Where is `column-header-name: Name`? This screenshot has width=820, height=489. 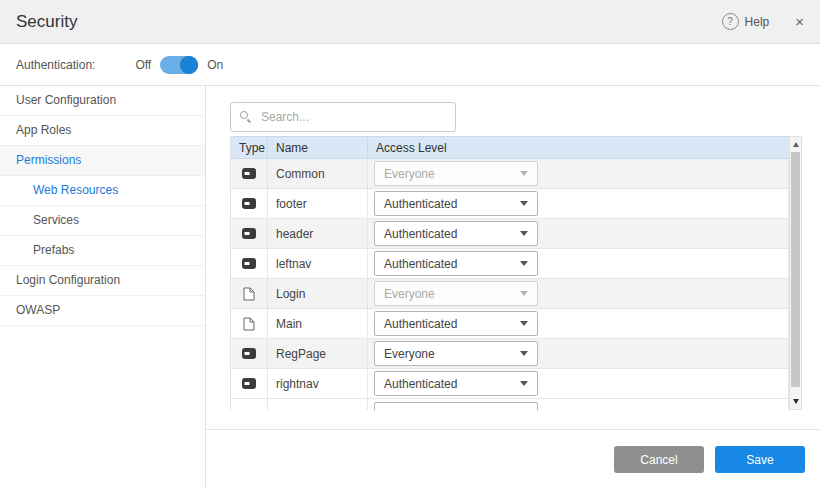 column-header-name: Name is located at coordinates (317, 148).